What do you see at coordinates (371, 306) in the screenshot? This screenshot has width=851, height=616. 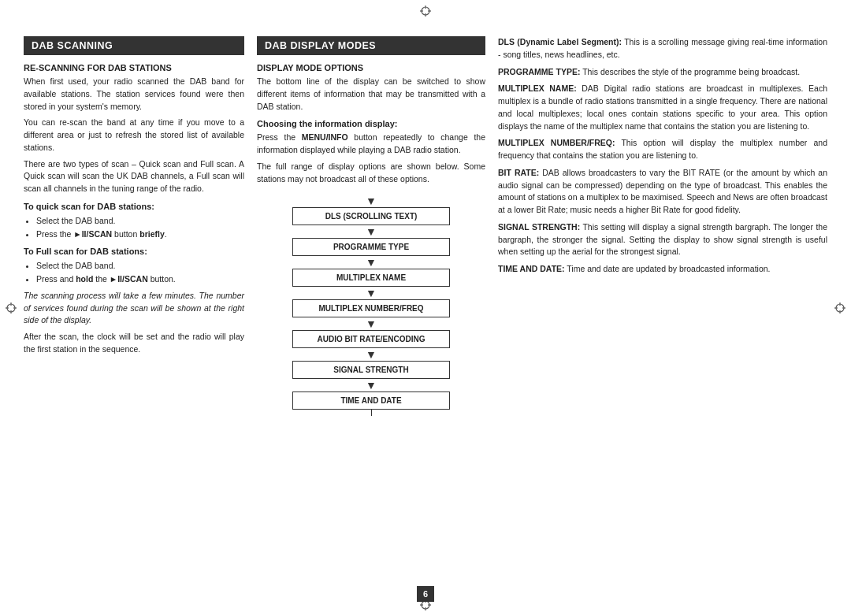 I see `flow-diagram: ▼ DLS (SCROLLING TEXT) ▼ PROGRAMME TYPE …` at bounding box center [371, 306].